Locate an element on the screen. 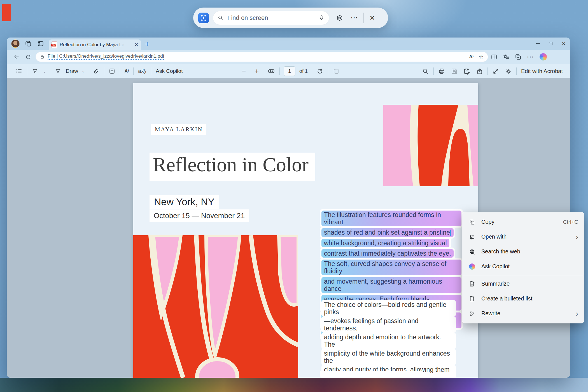 The image size is (588, 392). highlighter-dropdown-icon: ⌄ is located at coordinates (45, 71).